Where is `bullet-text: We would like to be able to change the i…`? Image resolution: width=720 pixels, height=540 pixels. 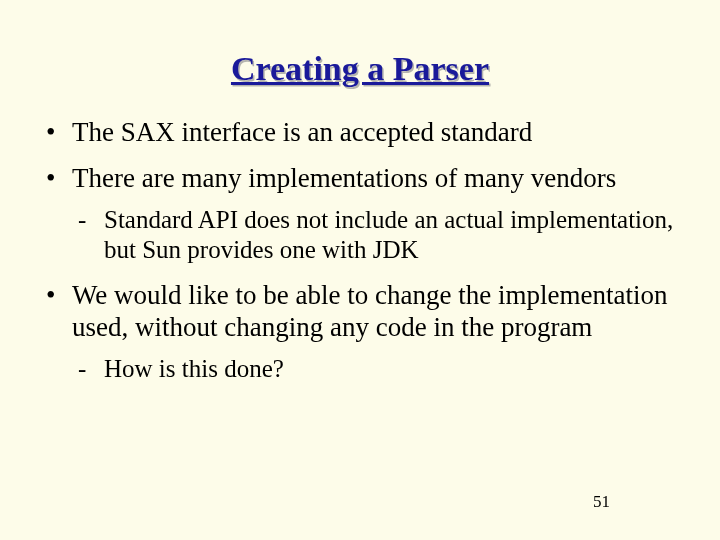 bullet-text: We would like to be able to change the i… is located at coordinates (370, 311).